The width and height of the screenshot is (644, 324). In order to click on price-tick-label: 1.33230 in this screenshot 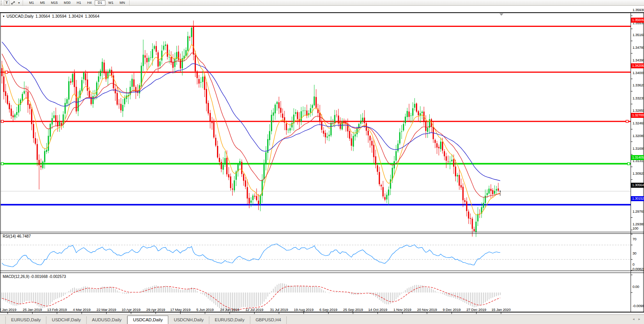, I will do `click(638, 98)`.